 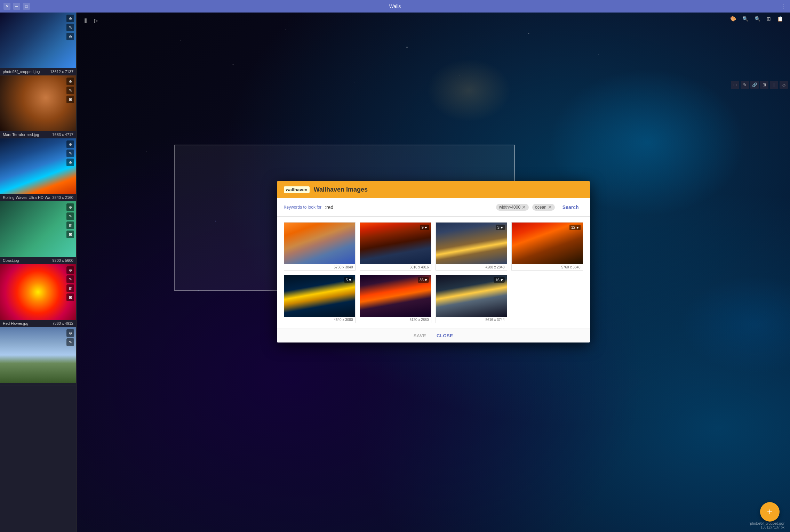 What do you see at coordinates (396, 246) in the screenshot?
I see `grid-item: 9 ♥ 6016 x 4016` at bounding box center [396, 246].